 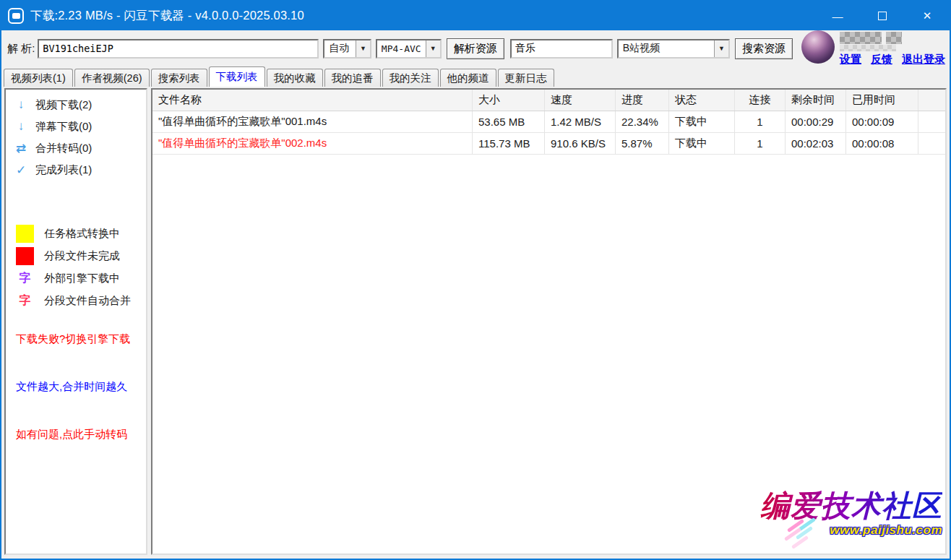 I want to click on tab-my-follows: 我的关注, so click(x=410, y=78).